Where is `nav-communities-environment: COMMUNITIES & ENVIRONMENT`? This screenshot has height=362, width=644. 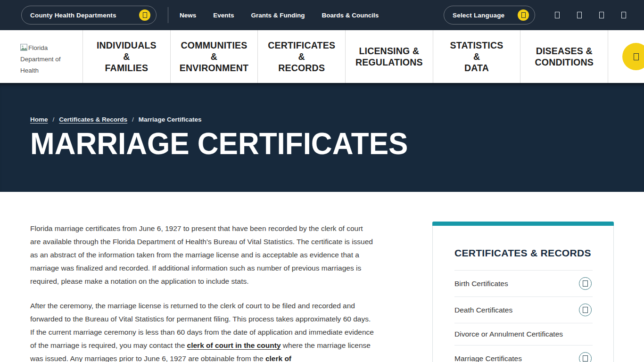
nav-communities-environment: COMMUNITIES & ENVIRONMENT is located at coordinates (214, 57).